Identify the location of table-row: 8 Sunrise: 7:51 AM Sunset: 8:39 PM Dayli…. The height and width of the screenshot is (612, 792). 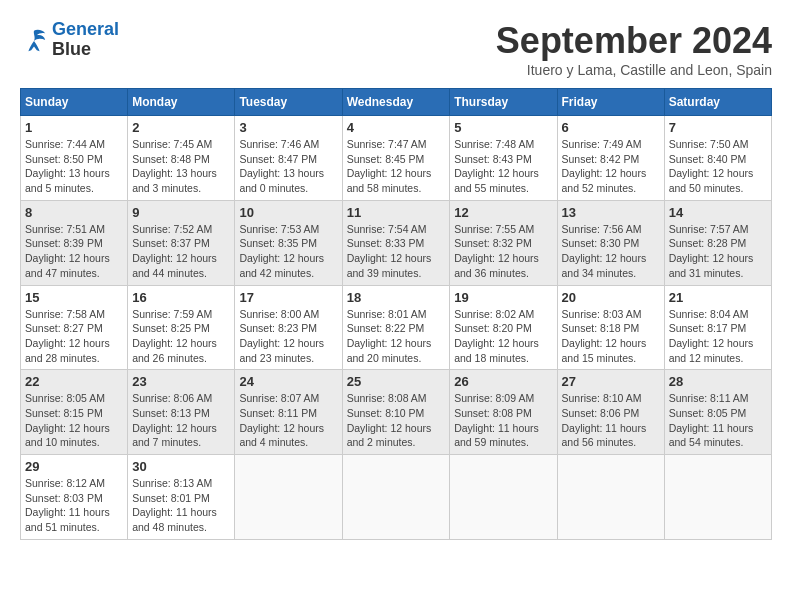
(74, 242).